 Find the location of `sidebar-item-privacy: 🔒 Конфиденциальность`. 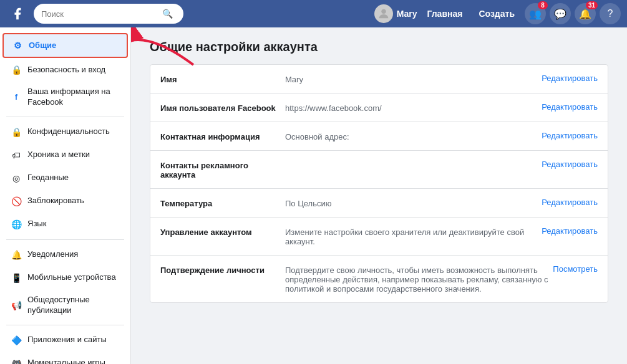

sidebar-item-privacy: 🔒 Конфиденциальность is located at coordinates (65, 132).